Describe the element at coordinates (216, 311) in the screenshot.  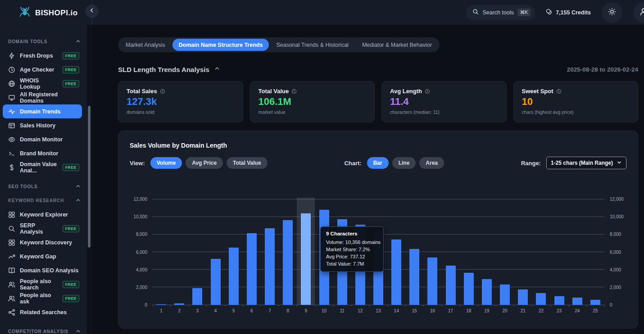
I see `x-axis-label-4: 4` at that location.